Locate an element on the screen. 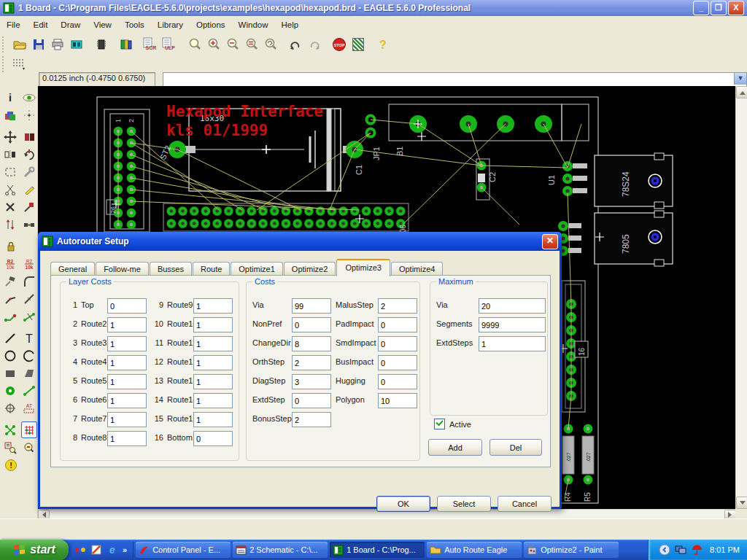  select-button: Select is located at coordinates (464, 504).